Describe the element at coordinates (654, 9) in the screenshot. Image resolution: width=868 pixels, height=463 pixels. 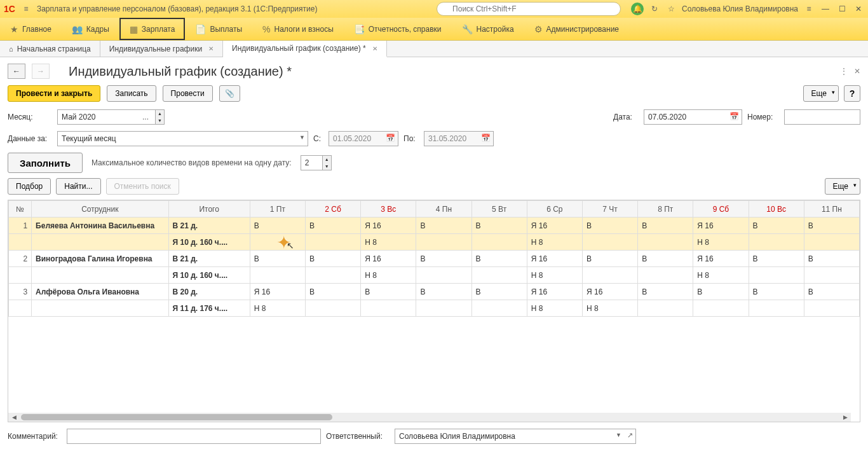
I see `history-icon: ↻` at that location.